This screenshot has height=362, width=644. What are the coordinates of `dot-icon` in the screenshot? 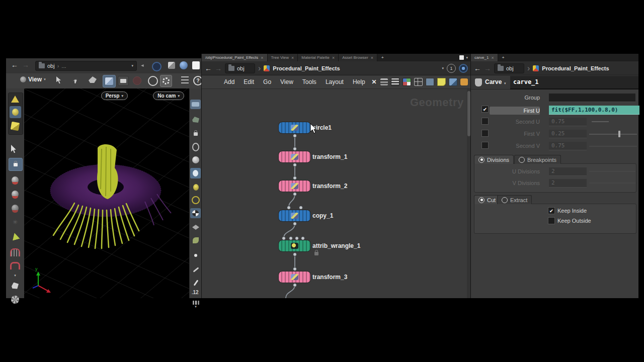 It's located at (196, 255).